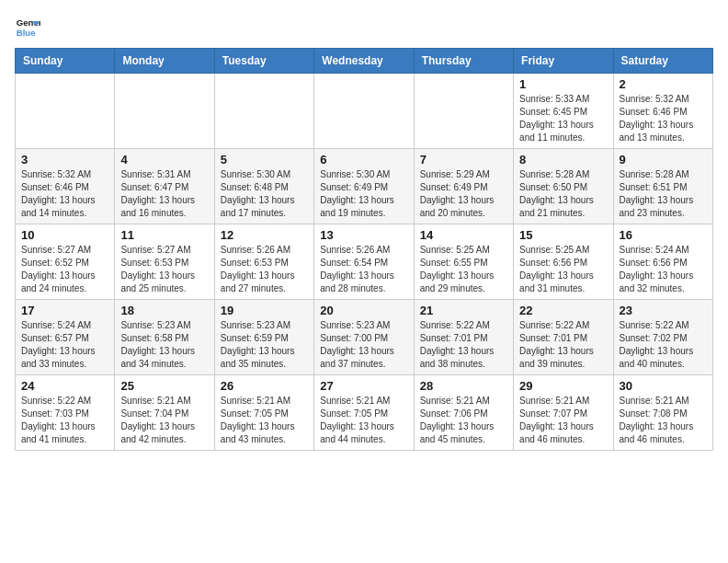 This screenshot has width=728, height=563. Describe the element at coordinates (64, 420) in the screenshot. I see `day-detail: Sunrise: 5:22 AM Sunset: 7:03 PM Dayligh…` at that location.